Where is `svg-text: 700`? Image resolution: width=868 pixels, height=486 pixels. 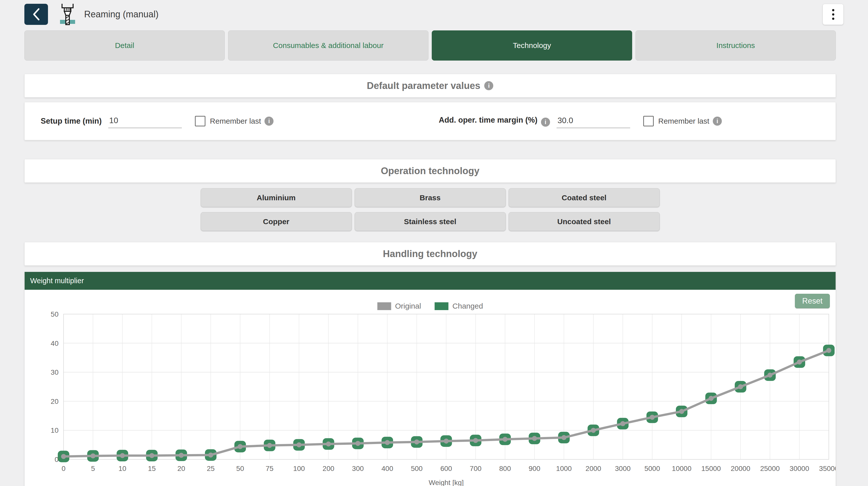
svg-text: 700 is located at coordinates (476, 468).